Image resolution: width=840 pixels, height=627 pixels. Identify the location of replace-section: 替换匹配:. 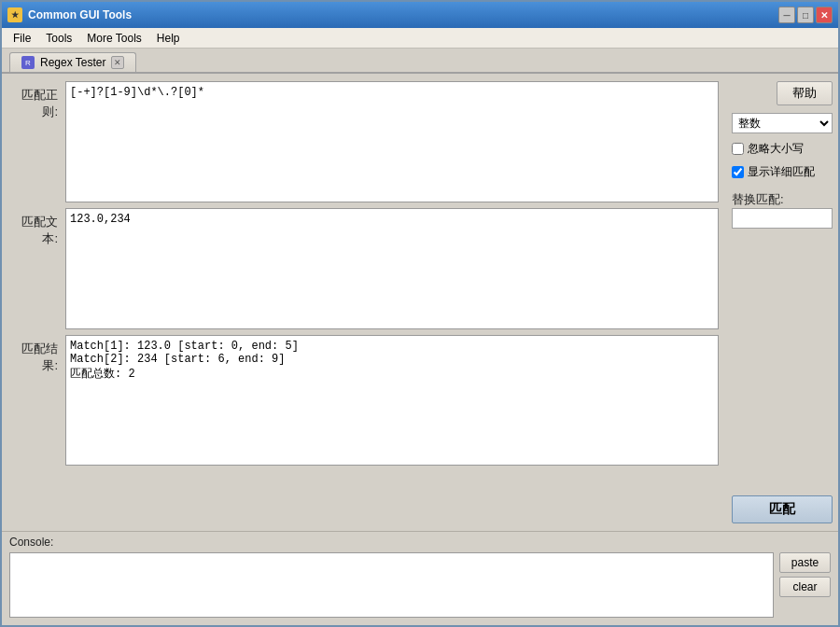
(782, 208).